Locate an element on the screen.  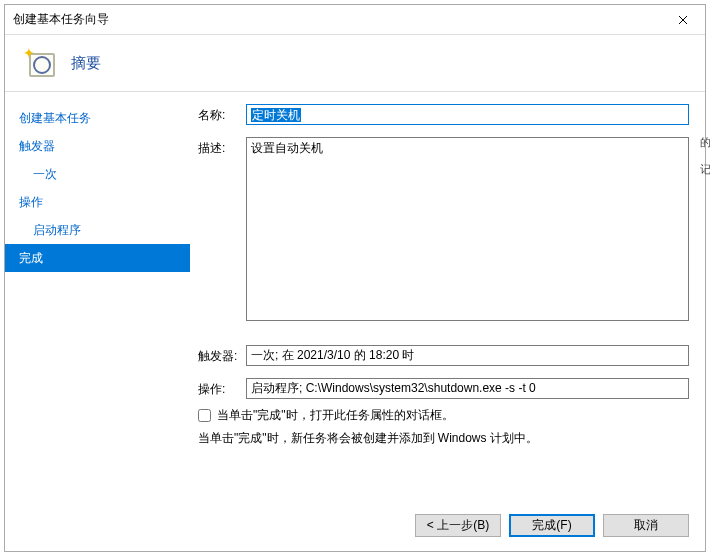
sidebar-item-create-task: 创建基本任务 is located at coordinates (98, 118).